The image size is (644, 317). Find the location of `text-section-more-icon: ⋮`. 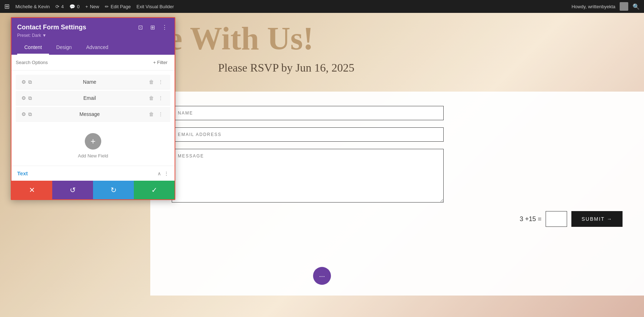

text-section-more-icon: ⋮ is located at coordinates (166, 174).